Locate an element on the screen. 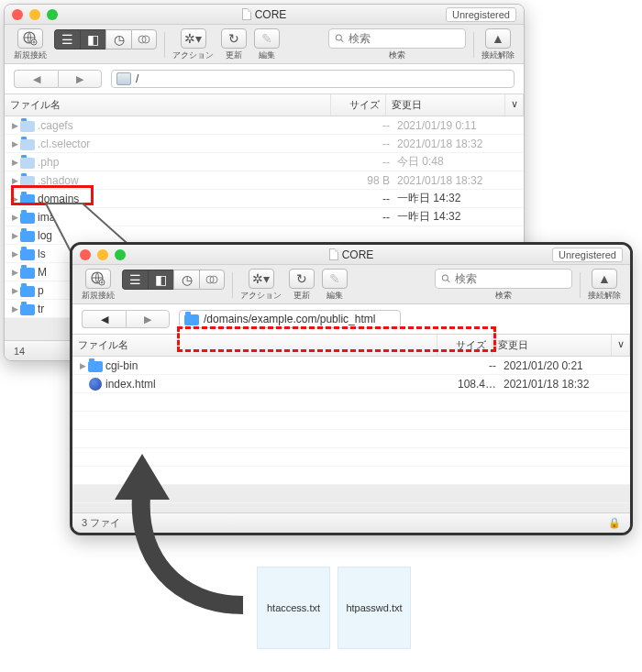  file-label: htaccess.txt is located at coordinates (293, 608).